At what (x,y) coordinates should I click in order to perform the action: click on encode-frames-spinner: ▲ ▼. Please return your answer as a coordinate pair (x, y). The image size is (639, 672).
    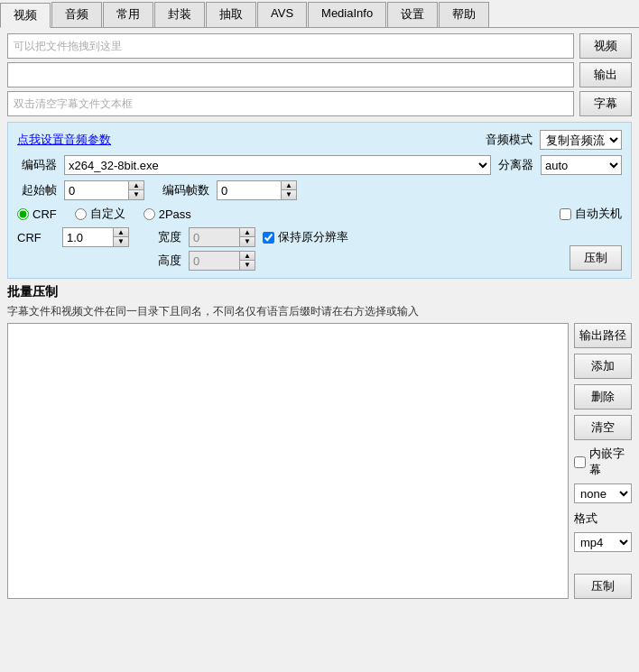
    Looking at the image, I should click on (256, 190).